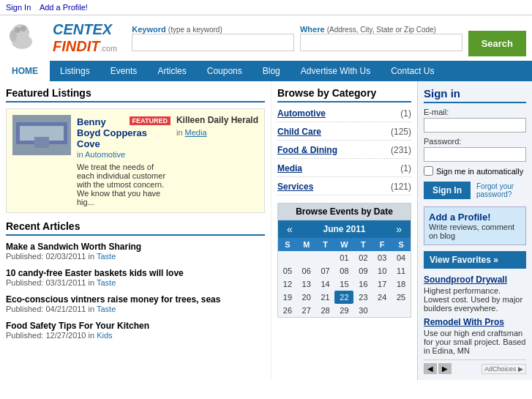  What do you see at coordinates (135, 299) in the screenshot?
I see `article-title: Eco-conscious vintners raise money for t…` at bounding box center [135, 299].